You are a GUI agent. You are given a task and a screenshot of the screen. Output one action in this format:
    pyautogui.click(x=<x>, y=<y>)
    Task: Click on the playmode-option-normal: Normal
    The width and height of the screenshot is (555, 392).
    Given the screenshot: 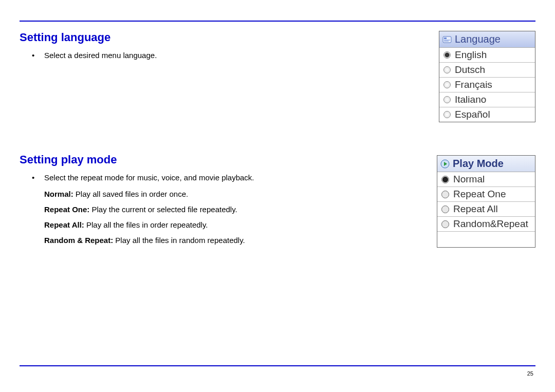 What is the action you would take?
    pyautogui.click(x=486, y=180)
    